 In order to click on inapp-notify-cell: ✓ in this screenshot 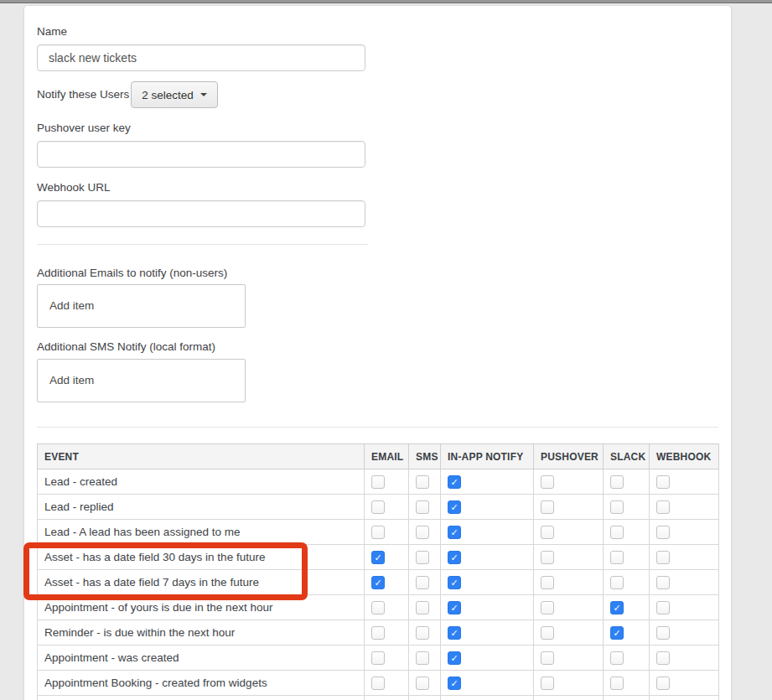, I will do `click(488, 683)`.